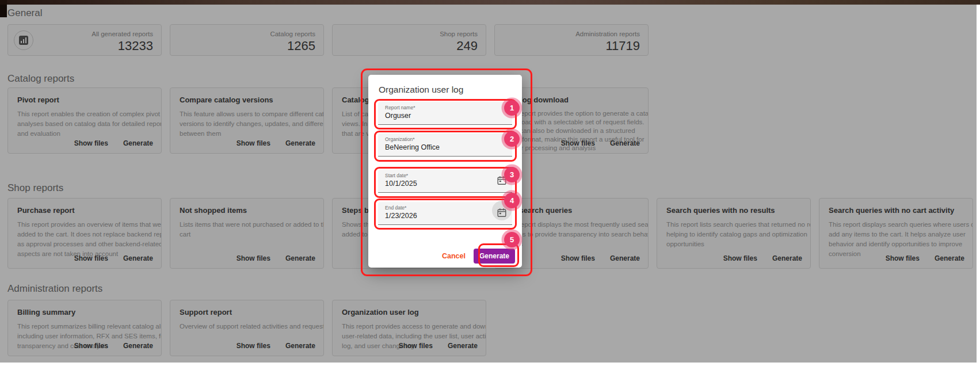 The height and width of the screenshot is (370, 980). What do you see at coordinates (445, 213) in the screenshot?
I see `end-date-field: End date* 1/23/2026` at bounding box center [445, 213].